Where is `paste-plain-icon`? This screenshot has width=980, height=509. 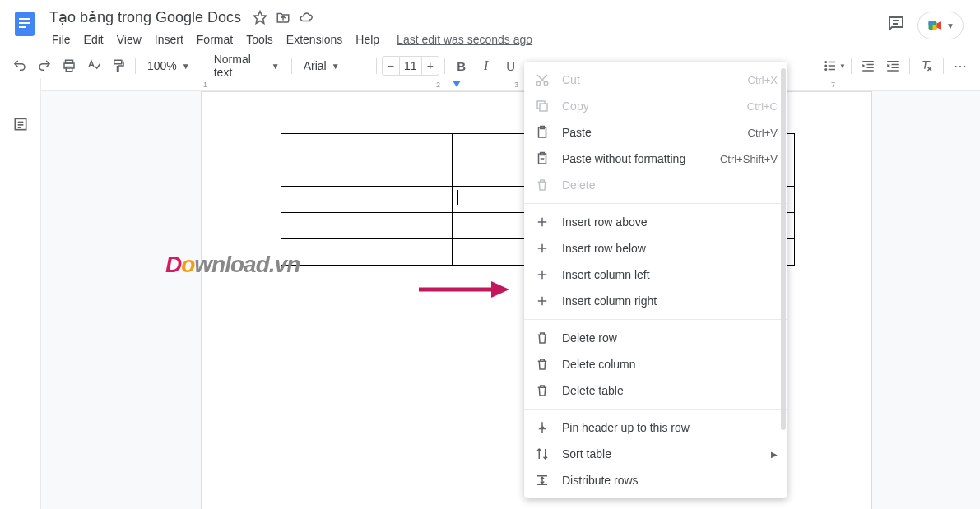 paste-plain-icon is located at coordinates (542, 159).